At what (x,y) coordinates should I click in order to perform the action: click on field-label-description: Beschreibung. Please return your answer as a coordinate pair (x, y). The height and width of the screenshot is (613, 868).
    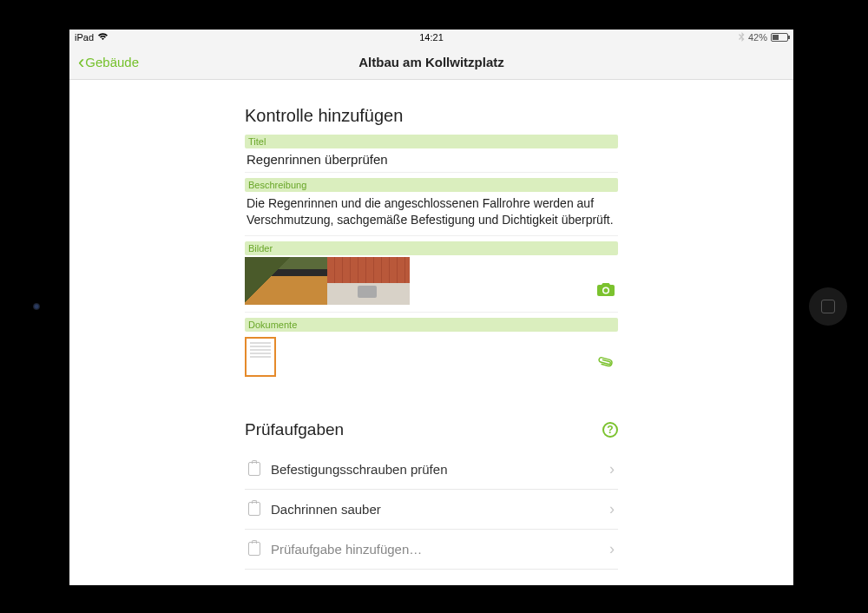
    Looking at the image, I should click on (431, 185).